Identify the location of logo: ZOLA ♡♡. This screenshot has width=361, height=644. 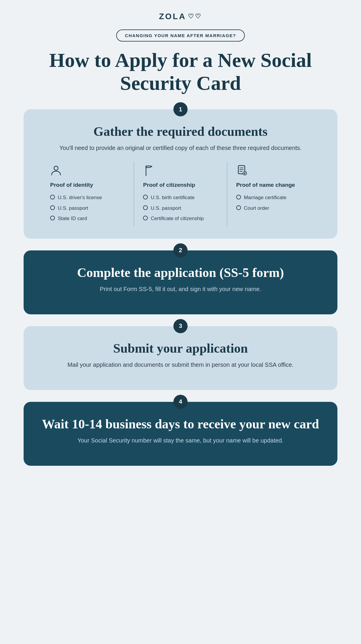
(180, 16).